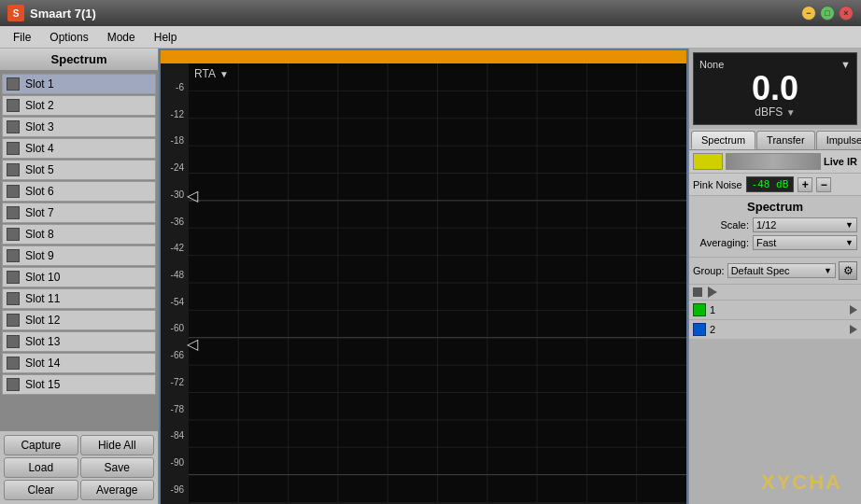 Image resolution: width=861 pixels, height=504 pixels. I want to click on tab-transfer: Transfer, so click(786, 140).